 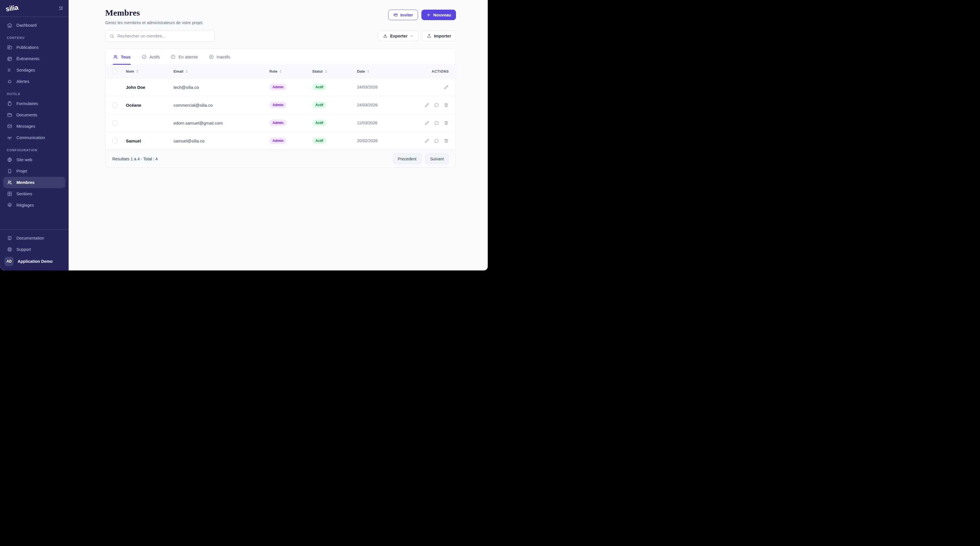 What do you see at coordinates (164, 36) in the screenshot?
I see `search-input` at bounding box center [164, 36].